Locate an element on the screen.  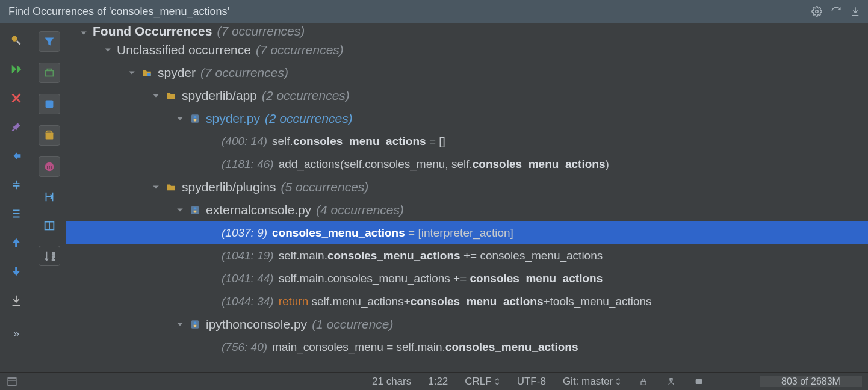
occurrence-code: self.main.consoles_menu_actions += conso… is located at coordinates (441, 279).